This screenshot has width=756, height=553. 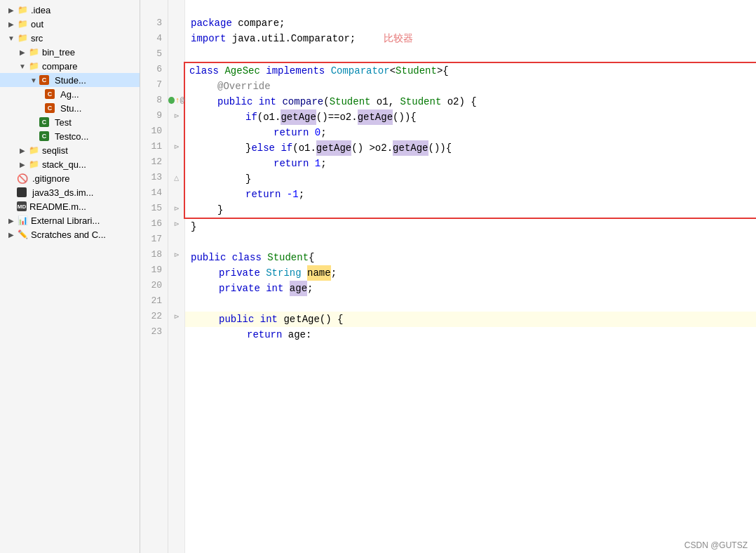 I want to click on sidebar-item-label: Test, so click(x=63, y=122).